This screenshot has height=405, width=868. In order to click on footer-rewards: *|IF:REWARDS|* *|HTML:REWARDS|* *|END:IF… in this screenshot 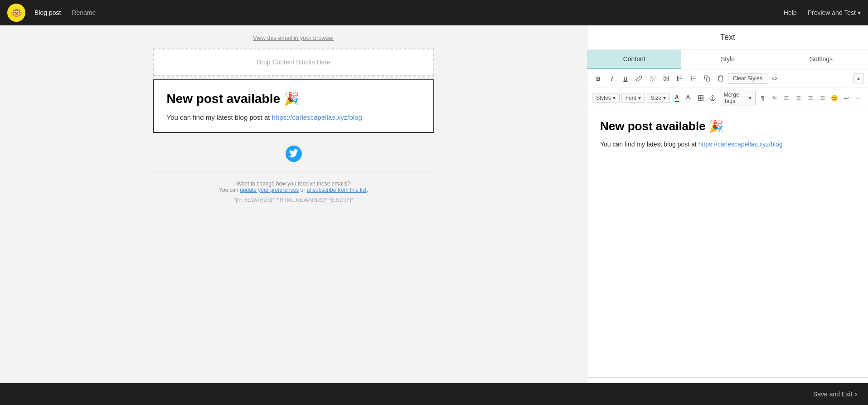, I will do `click(294, 200)`.